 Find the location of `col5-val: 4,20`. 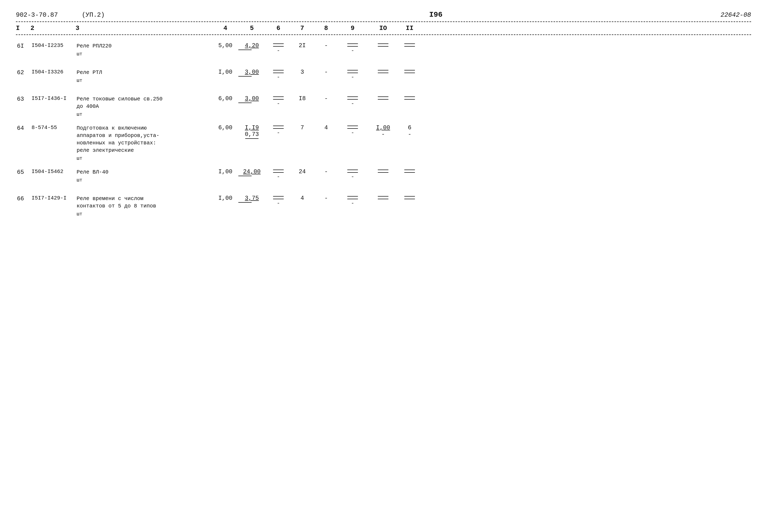

col5-val: 4,20 is located at coordinates (252, 46).